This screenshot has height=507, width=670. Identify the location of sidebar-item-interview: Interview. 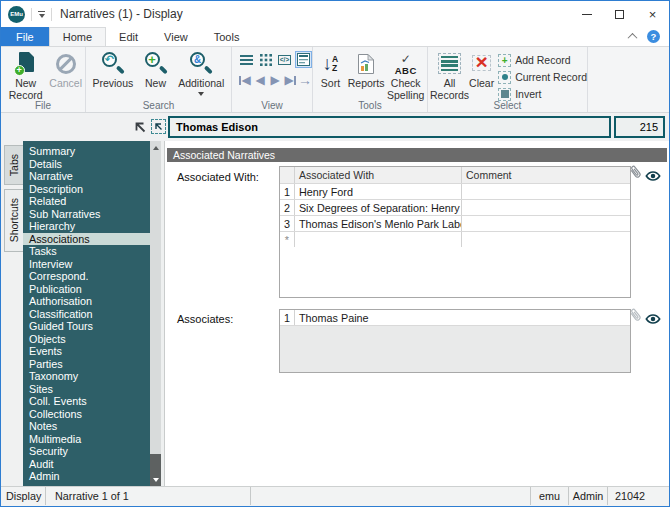
(86, 264).